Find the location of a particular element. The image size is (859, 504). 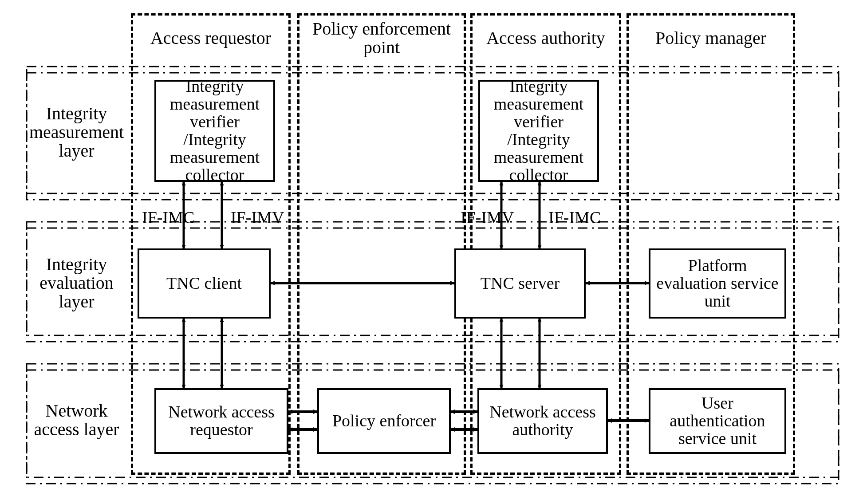

row-label-text: Integrity measurement layer is located at coordinates (76, 132).